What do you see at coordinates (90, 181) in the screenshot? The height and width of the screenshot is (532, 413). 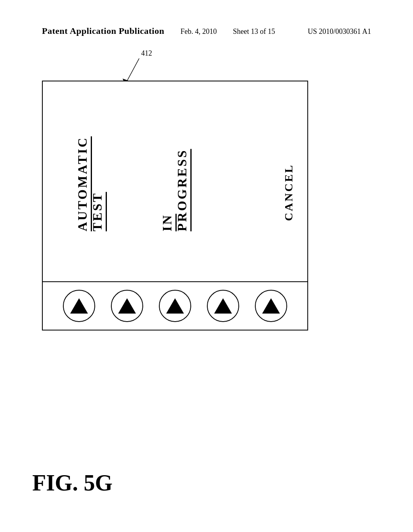 I see `automatic-test-label: AUTOMATIC TEST` at bounding box center [90, 181].